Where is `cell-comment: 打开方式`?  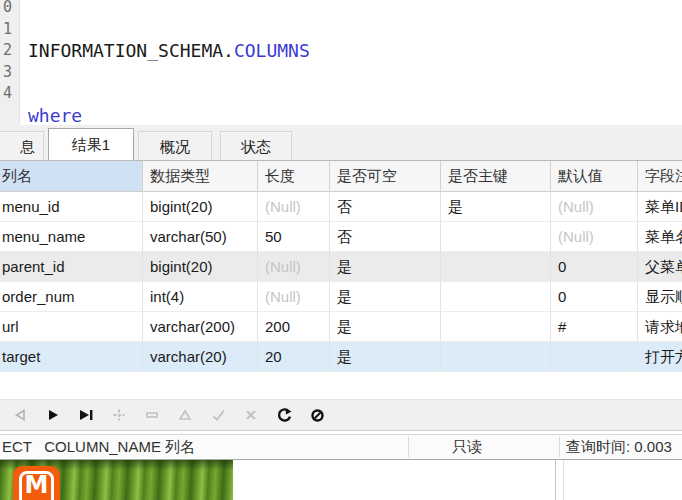
cell-comment: 打开方式 is located at coordinates (660, 356).